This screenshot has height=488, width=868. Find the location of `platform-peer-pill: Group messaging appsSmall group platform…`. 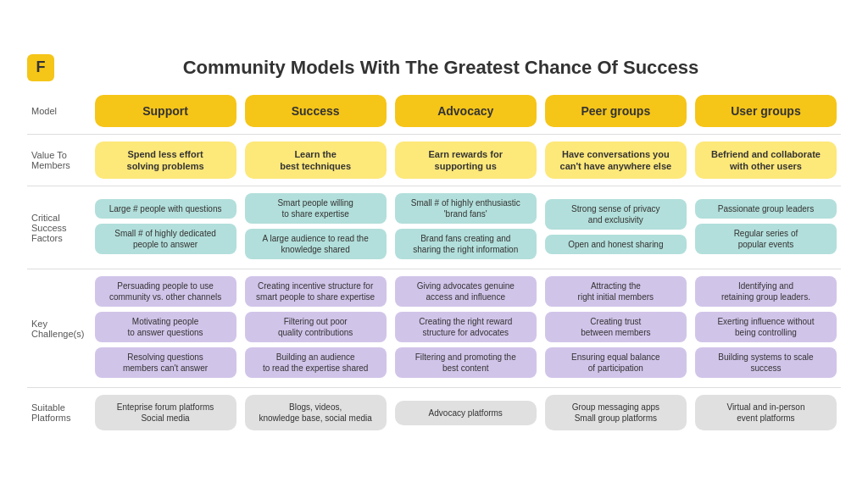

platform-peer-pill: Group messaging appsSmall group platform… is located at coordinates (615, 413).